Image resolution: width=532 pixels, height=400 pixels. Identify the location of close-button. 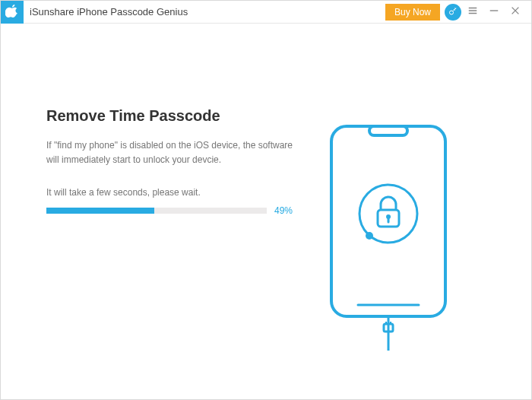
(515, 12).